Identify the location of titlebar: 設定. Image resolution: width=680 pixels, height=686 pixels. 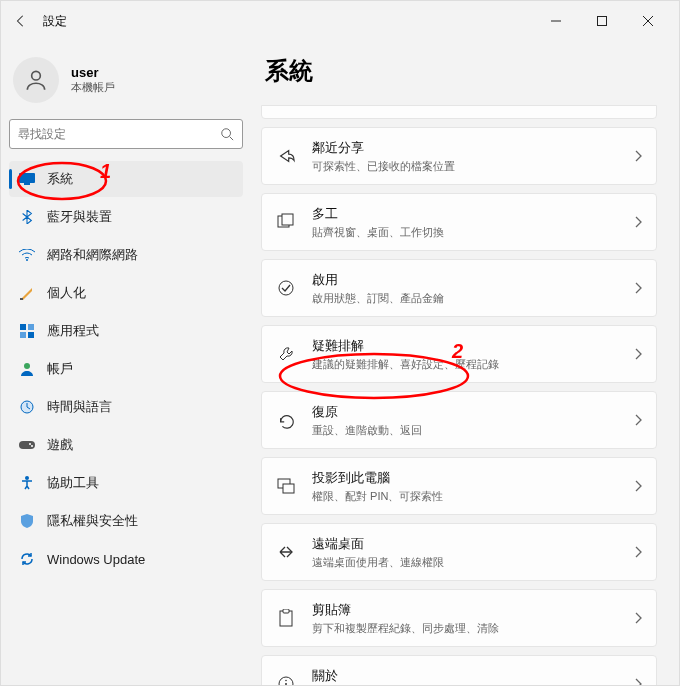
(340, 21).